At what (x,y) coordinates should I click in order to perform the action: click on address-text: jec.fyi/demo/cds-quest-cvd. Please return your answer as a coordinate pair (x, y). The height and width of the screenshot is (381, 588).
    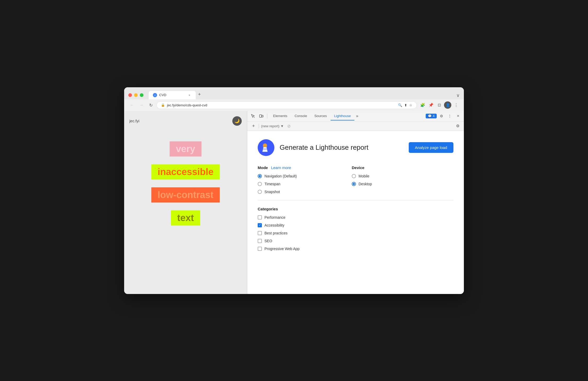
    Looking at the image, I should click on (281, 105).